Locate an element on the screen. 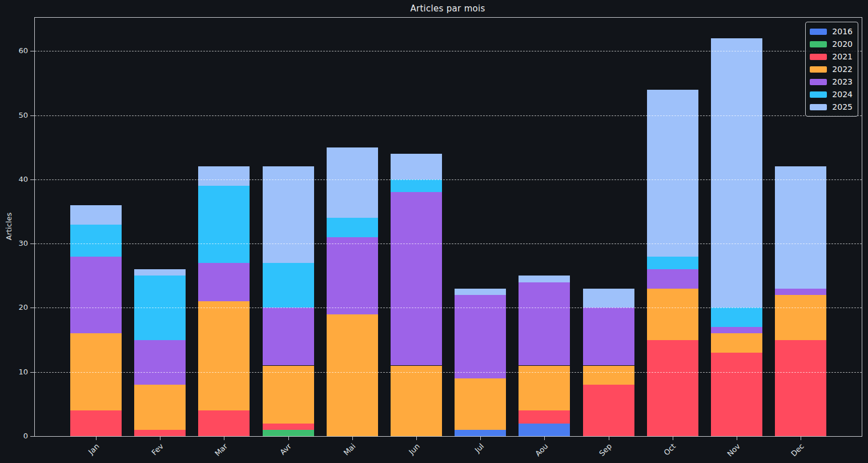 The height and width of the screenshot is (463, 868). bar-segment-oct-2022 is located at coordinates (673, 314).